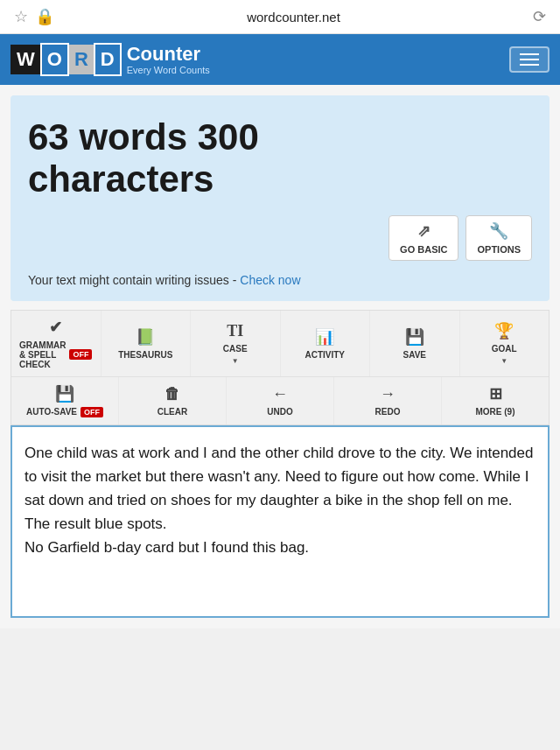 Image resolution: width=560 pixels, height=750 pixels. What do you see at coordinates (280, 18) in the screenshot?
I see `status-bar: ☆ 🔒 wordcounter.net ⟳` at bounding box center [280, 18].